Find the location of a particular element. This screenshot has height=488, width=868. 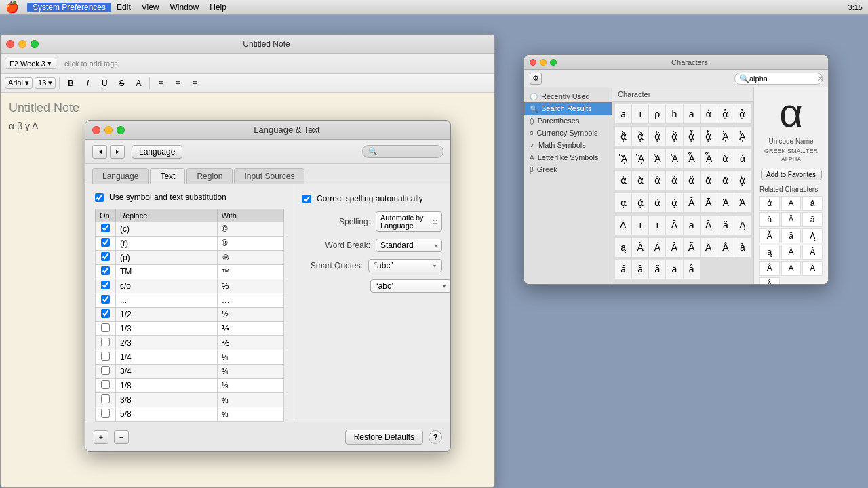

add-to-favorites-btn: Add to Favorites is located at coordinates (791, 175).